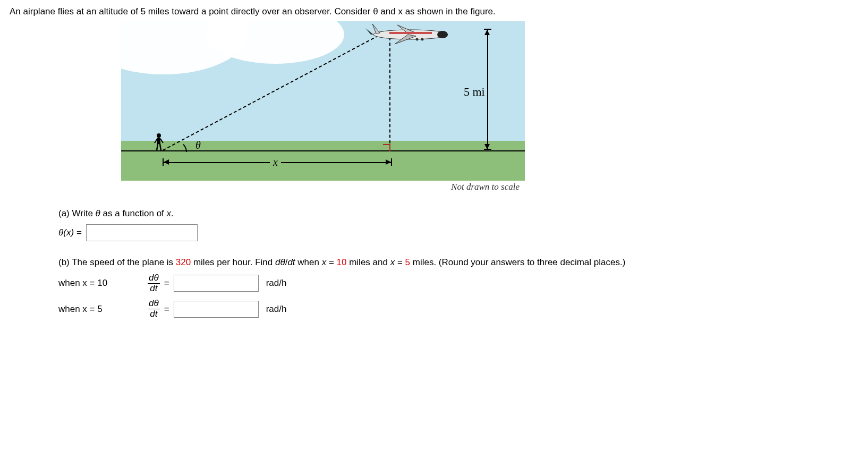 The image size is (868, 474). I want to click on right-angle-icon, so click(387, 148).